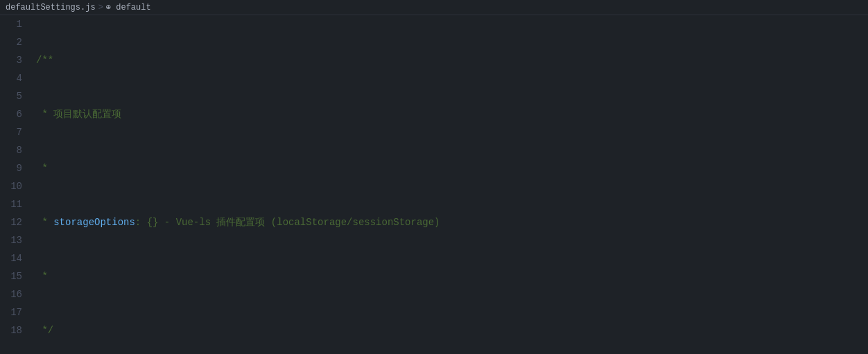  Describe the element at coordinates (11, 240) in the screenshot. I see `ln-13: 13` at that location.